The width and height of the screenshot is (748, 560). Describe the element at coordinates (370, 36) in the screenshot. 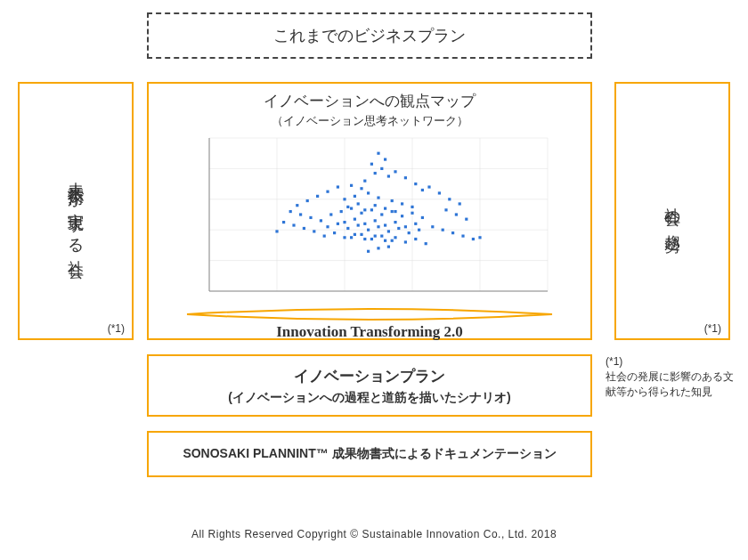

I see `previous-plan-label: これまでのビジネスプラン` at that location.